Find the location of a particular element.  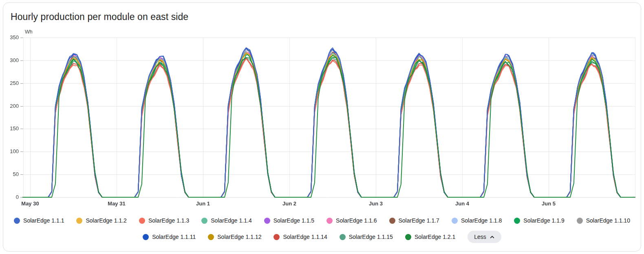

legend-label: SolarEdge 1.1.15 is located at coordinates (371, 237).